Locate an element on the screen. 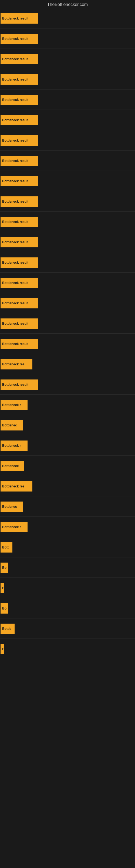  bar-row: Bottle is located at coordinates (68, 629).